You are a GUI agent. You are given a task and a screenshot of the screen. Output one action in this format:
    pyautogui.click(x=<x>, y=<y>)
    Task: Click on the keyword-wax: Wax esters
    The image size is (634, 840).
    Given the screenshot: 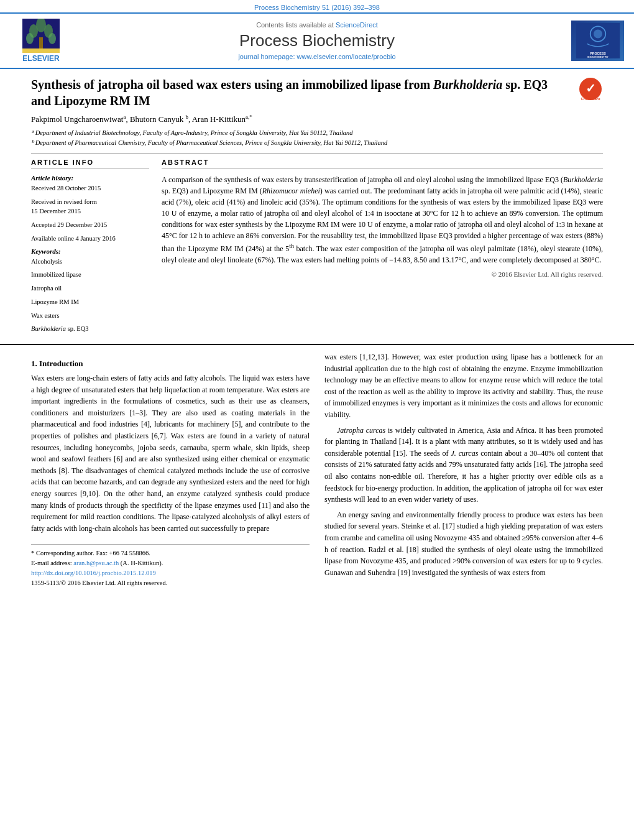 What is the action you would take?
    pyautogui.click(x=90, y=316)
    